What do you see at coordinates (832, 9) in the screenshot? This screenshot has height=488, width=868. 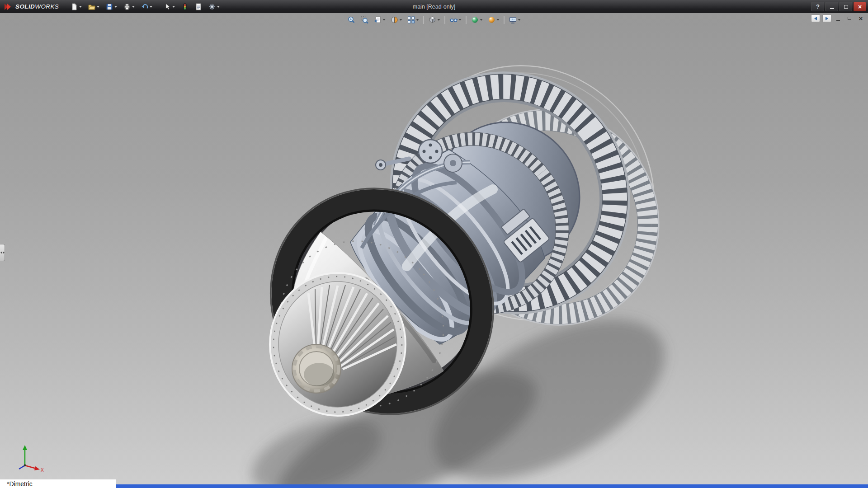 I see `minimize-icon` at bounding box center [832, 9].